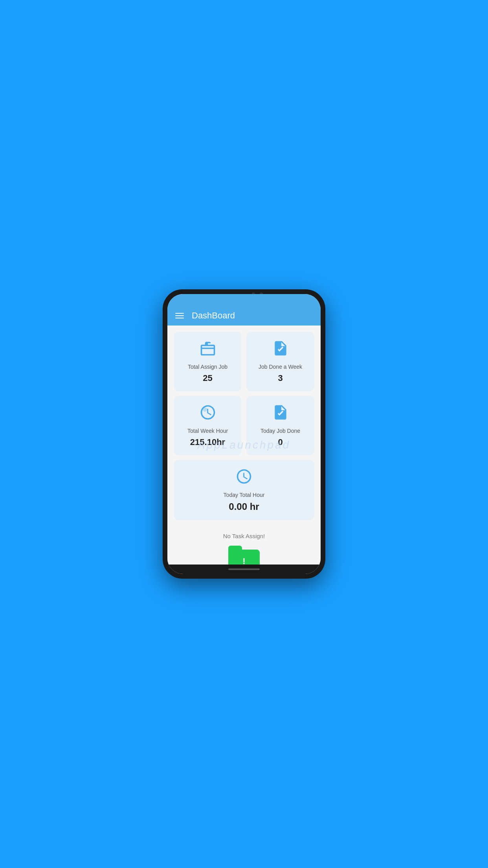 The image size is (488, 868). What do you see at coordinates (244, 536) in the screenshot?
I see `no-task-message: No Task Assign!` at bounding box center [244, 536].